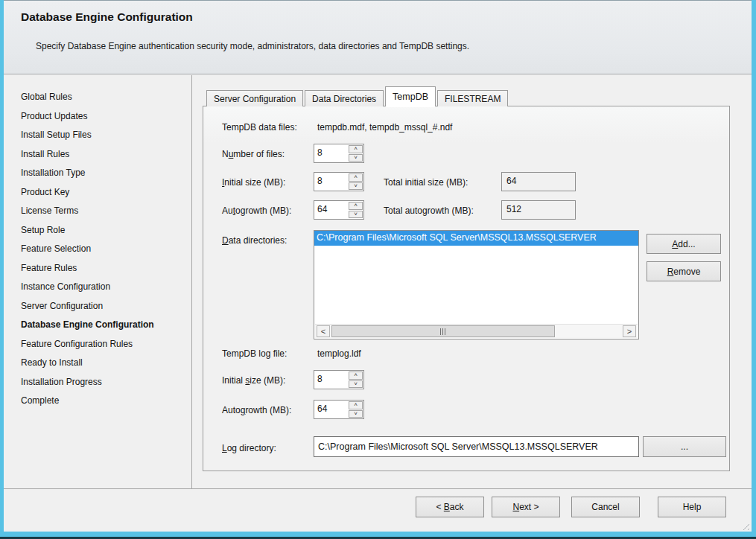 The width and height of the screenshot is (756, 539). Describe the element at coordinates (410, 97) in the screenshot. I see `tab-tempdb: TempDB` at that location.